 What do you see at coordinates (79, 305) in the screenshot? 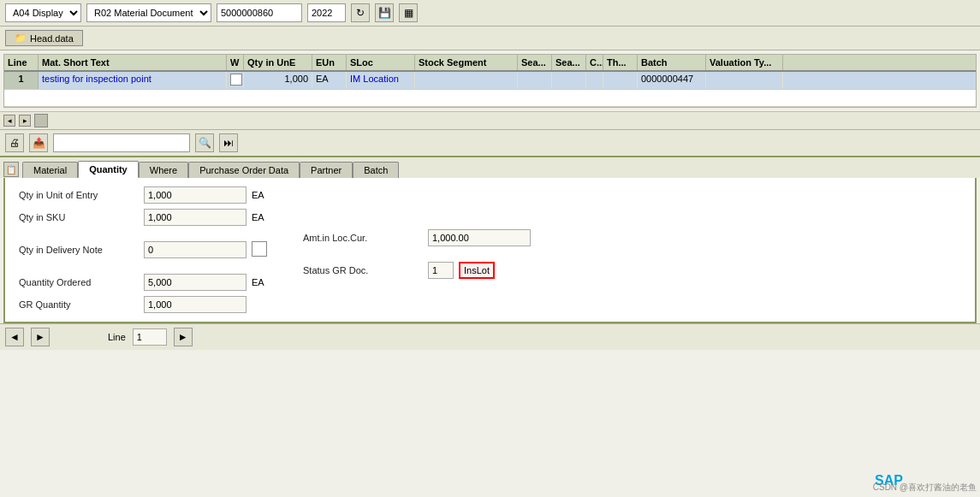
I see `gr-quantity-label: GR Quantity` at bounding box center [79, 305].